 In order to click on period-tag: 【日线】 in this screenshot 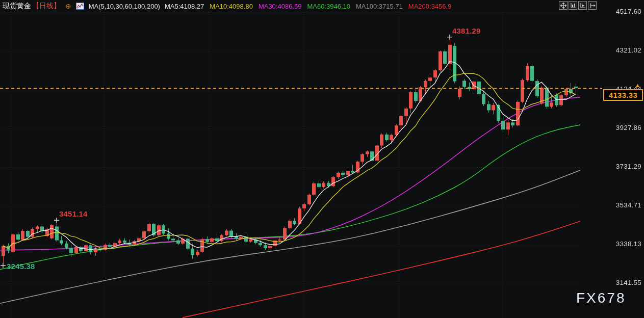, I will do `click(46, 6)`.